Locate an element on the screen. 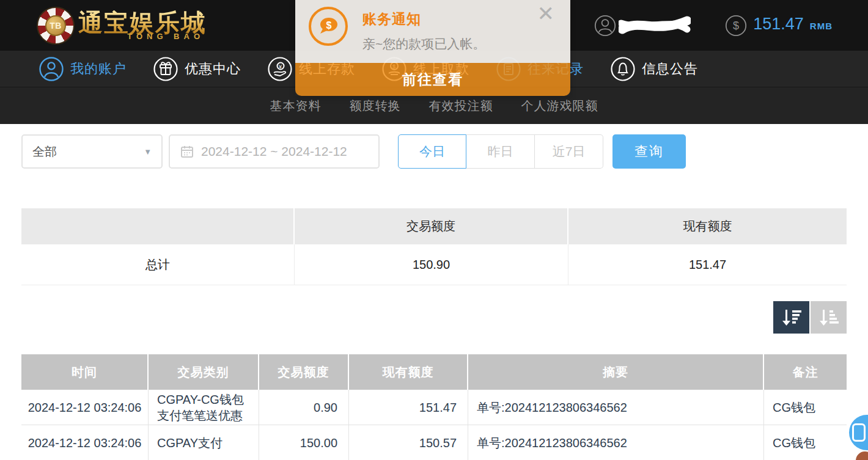  cell-type: CGPAY-CG钱包支付笔笔送优惠 is located at coordinates (204, 407).